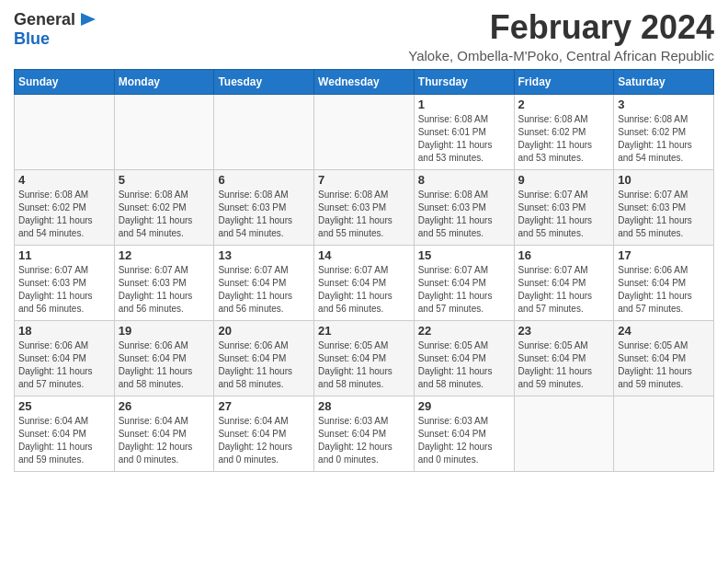 This screenshot has width=728, height=563. Describe the element at coordinates (463, 81) in the screenshot. I see `weekday-header-thursday: Thursday` at that location.